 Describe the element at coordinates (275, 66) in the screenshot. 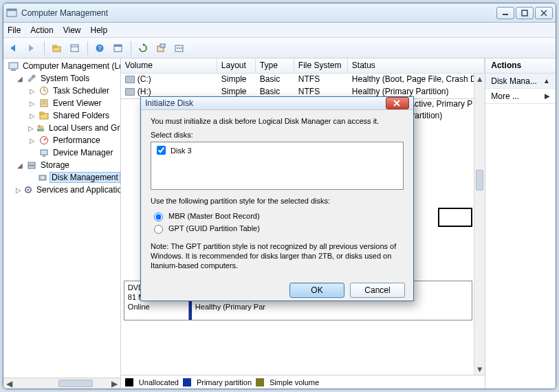

I see `col-type: Type` at that location.